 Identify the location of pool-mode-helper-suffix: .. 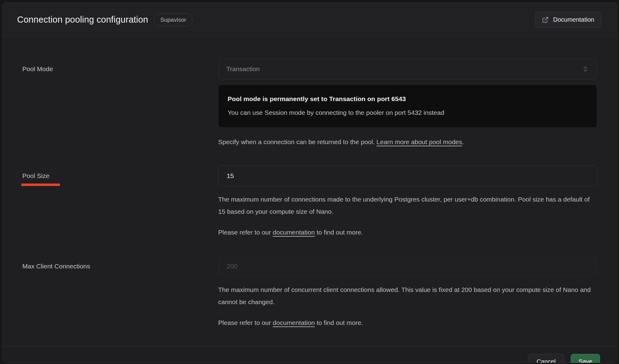
(463, 142).